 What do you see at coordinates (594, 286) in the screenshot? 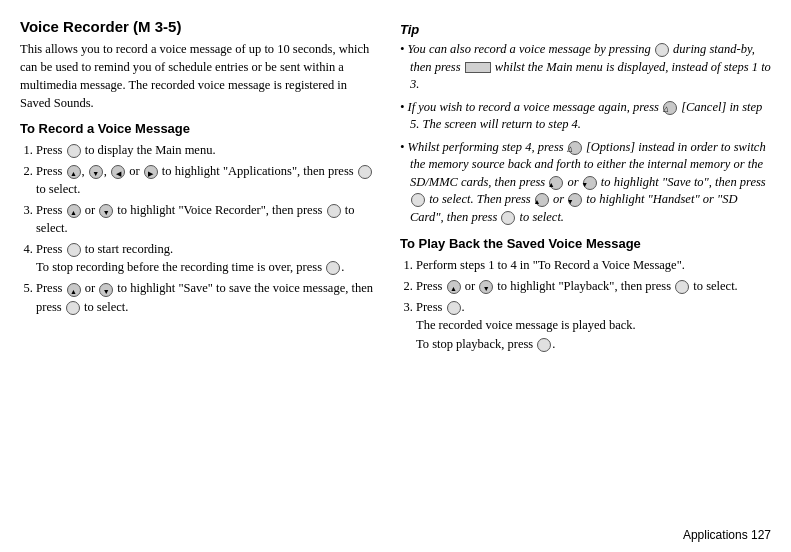
I see `playback-step-2: Press or to highlight "Playback", then p…` at bounding box center [594, 286].